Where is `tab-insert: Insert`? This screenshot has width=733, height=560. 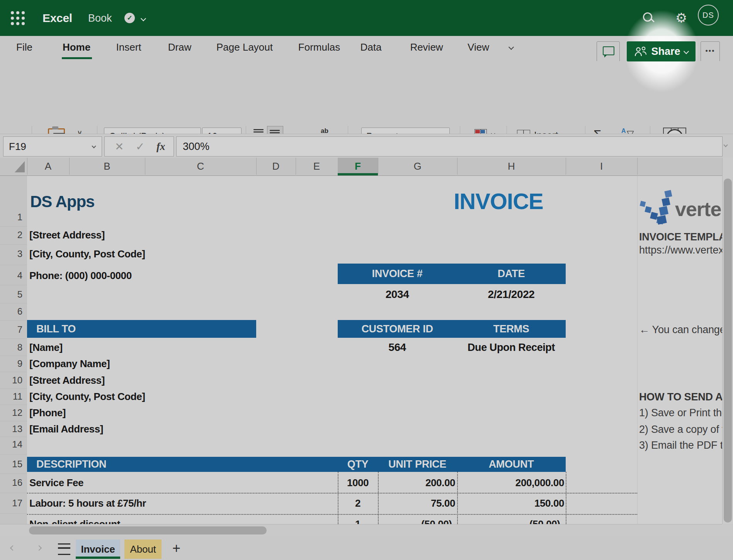 tab-insert: Insert is located at coordinates (128, 47).